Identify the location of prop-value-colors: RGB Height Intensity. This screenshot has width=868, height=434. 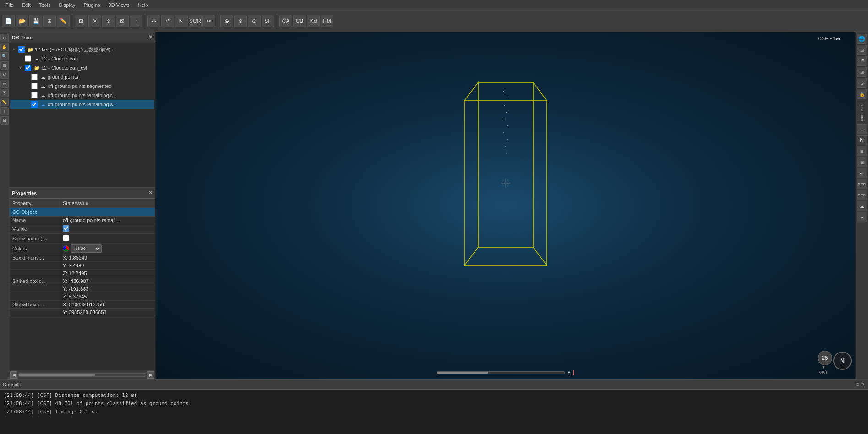
(108, 249).